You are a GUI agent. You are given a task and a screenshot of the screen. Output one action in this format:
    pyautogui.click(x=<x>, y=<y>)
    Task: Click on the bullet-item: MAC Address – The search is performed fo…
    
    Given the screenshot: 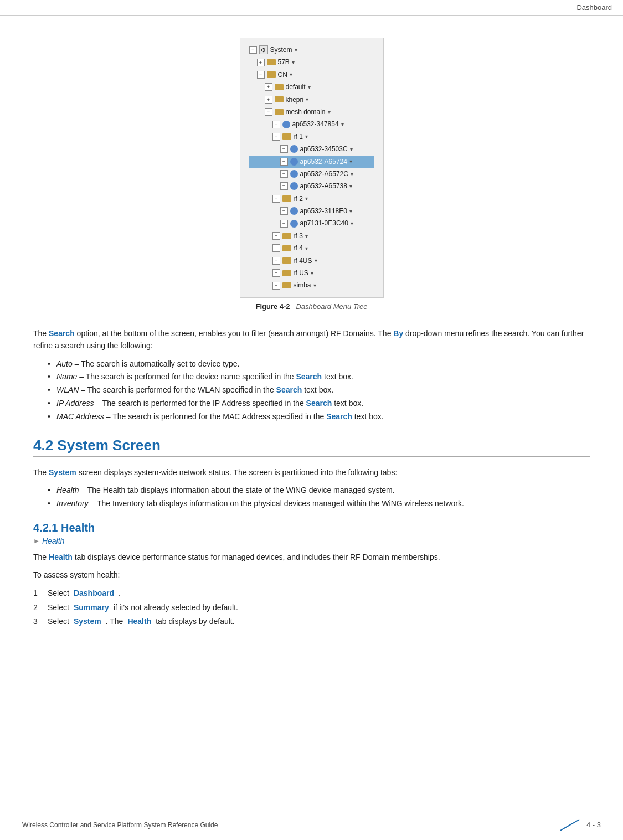 What is the action you would take?
    pyautogui.click(x=320, y=417)
    